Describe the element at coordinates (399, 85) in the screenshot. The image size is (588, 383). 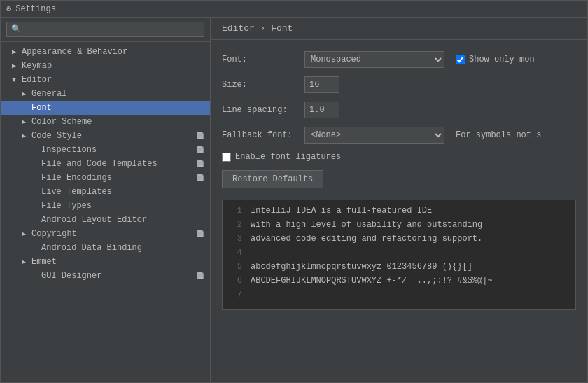
I see `size-row: Size:` at that location.